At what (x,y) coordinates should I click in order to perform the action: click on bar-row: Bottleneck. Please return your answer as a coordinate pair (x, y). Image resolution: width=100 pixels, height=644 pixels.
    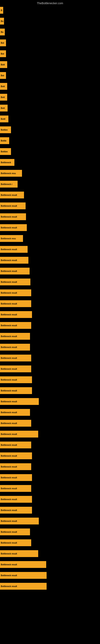
    Looking at the image, I should click on (50, 162).